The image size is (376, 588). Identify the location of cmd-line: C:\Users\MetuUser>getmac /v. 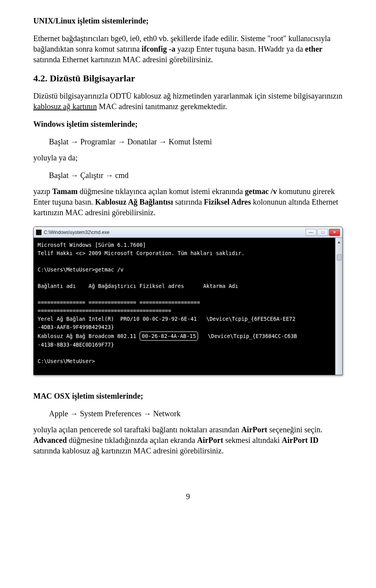
(81, 270).